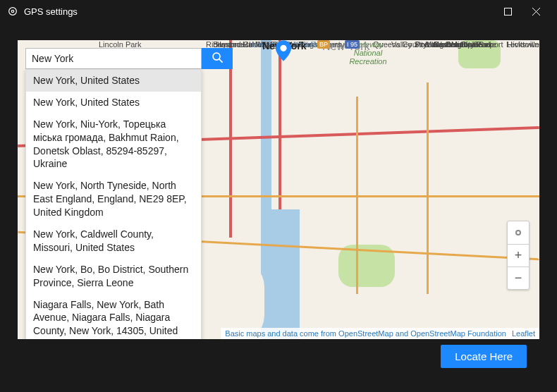 The width and height of the screenshot is (557, 392). What do you see at coordinates (518, 255) in the screenshot?
I see `zoom-in-button: +` at bounding box center [518, 255].